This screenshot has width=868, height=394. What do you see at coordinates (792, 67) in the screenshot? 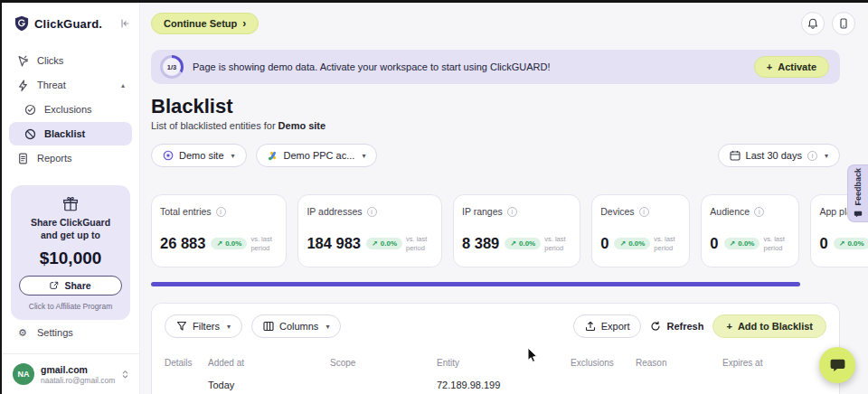
I see `activate-button: + Activate` at bounding box center [792, 67].